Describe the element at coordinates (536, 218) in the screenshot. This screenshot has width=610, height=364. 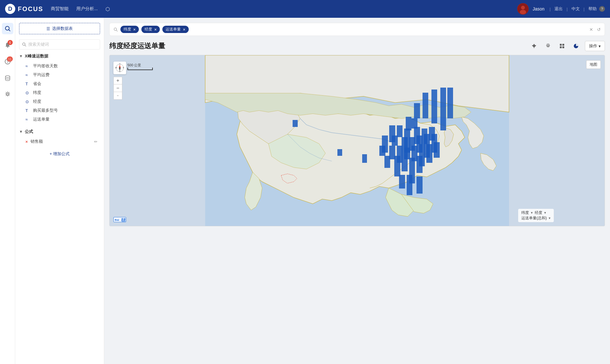
I see `legend-shipping: 运送单量(总和) ▾` at that location.